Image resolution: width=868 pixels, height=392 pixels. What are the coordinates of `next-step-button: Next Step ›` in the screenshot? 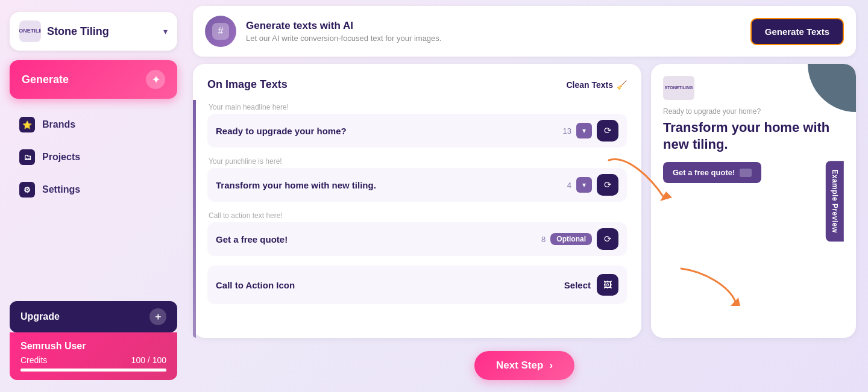 It's located at (524, 366).